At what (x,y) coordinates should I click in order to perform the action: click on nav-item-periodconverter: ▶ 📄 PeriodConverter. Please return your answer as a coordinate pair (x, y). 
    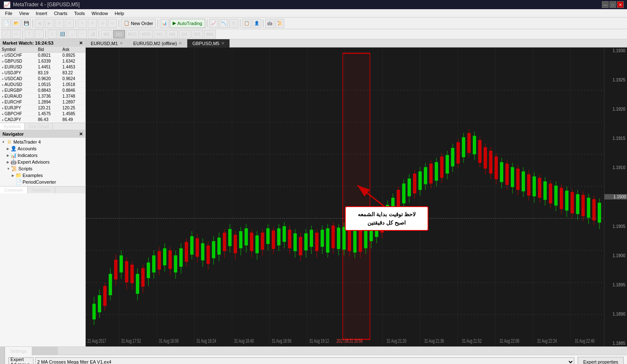
    Looking at the image, I should click on (43, 182).